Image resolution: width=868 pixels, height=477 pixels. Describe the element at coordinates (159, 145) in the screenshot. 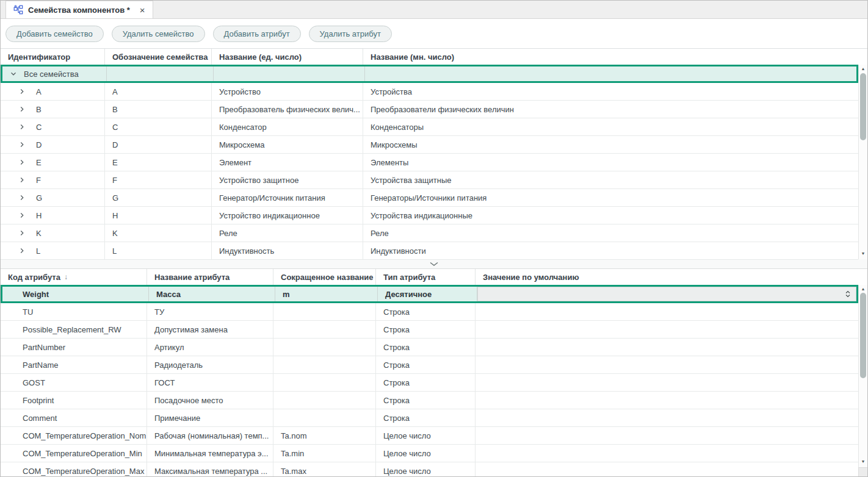

I see `cell-designation: D` at that location.